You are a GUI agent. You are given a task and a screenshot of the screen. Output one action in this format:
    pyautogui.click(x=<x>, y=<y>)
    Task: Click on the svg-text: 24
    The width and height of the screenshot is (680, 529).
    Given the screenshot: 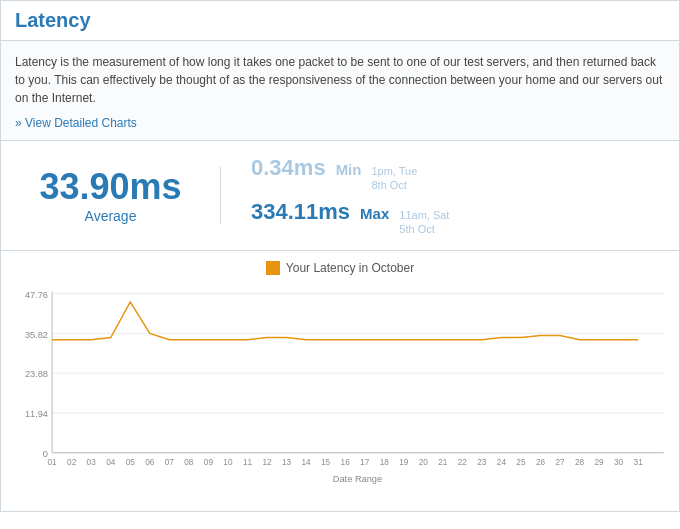 What is the action you would take?
    pyautogui.click(x=502, y=462)
    